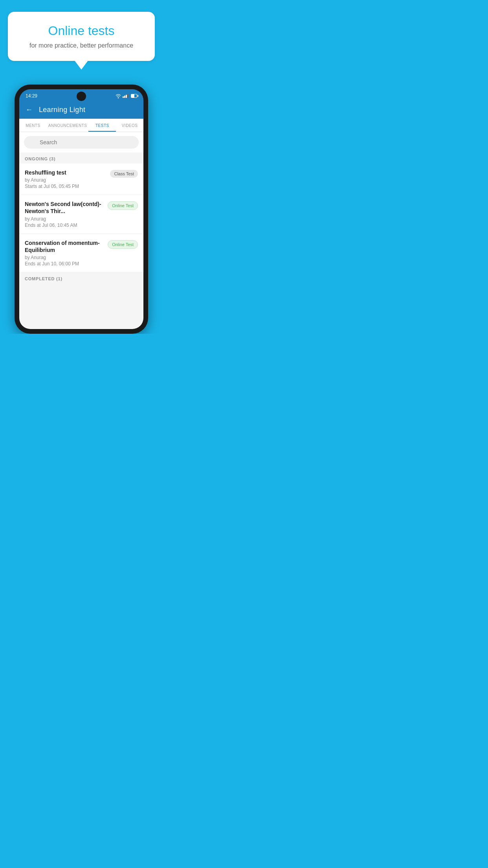 This screenshot has height=868, width=488. I want to click on test-badge-3: Online Test, so click(123, 245).